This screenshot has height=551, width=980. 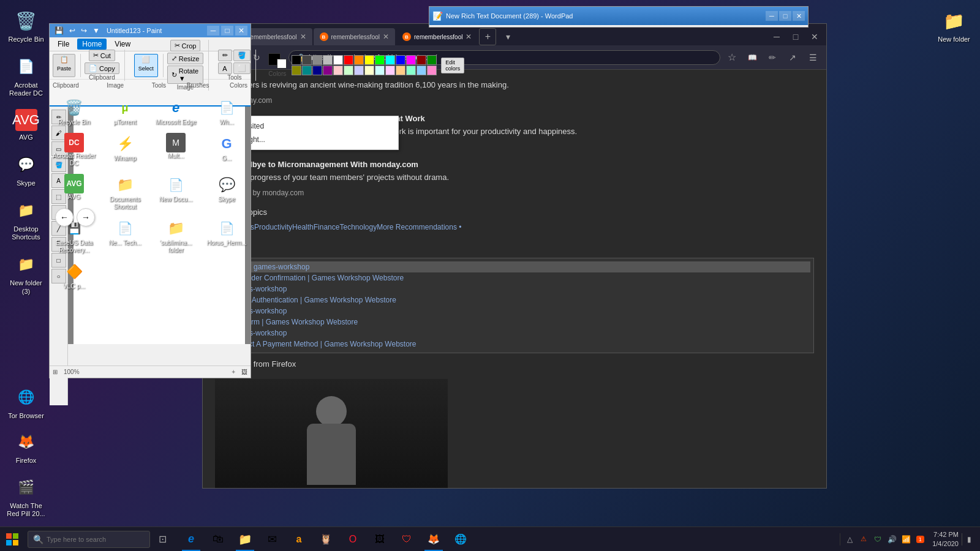 I want to click on paste-btn: 📋 Paste, so click(x=64, y=66).